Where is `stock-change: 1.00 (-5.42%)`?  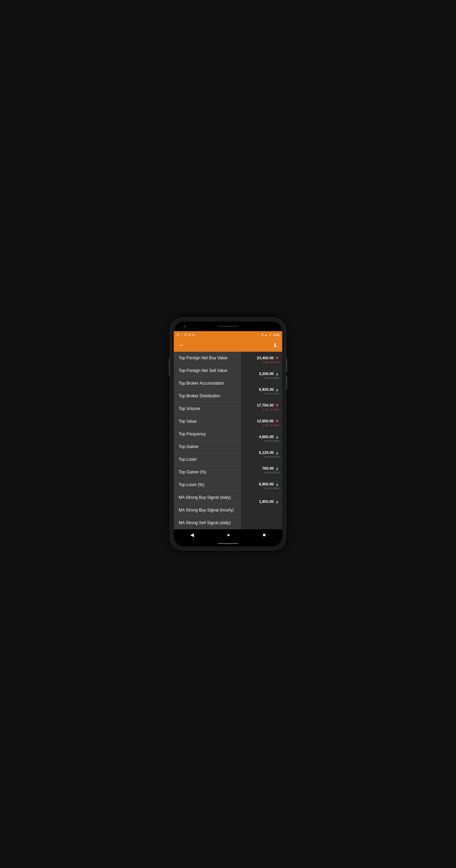
stock-change: 1.00 (-5.42%) is located at coordinates (271, 425).